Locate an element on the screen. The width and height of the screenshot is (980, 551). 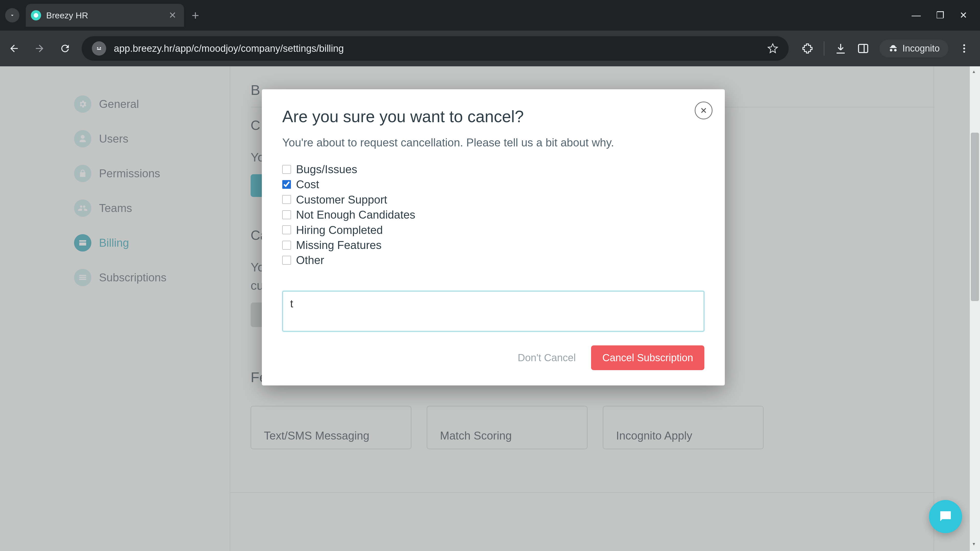
credit-card-icon is located at coordinates (83, 243).